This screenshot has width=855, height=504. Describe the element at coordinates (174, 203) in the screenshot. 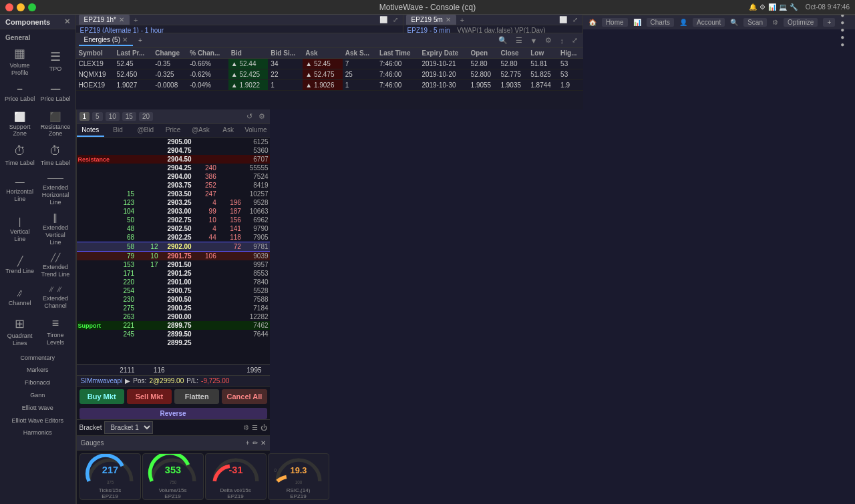

I see `list-item: 123 2903.25 4 196 9528` at that location.